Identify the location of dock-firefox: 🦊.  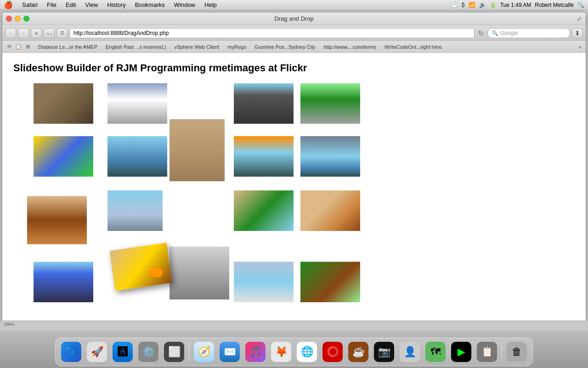
(281, 352).